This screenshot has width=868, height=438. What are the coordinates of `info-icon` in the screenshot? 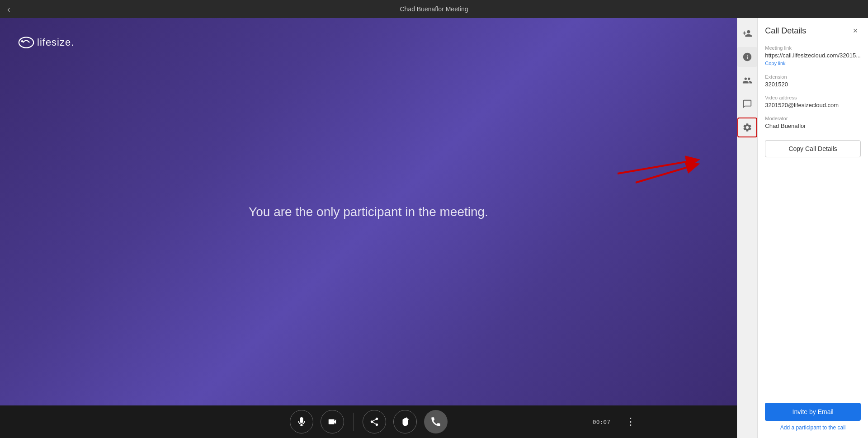 It's located at (747, 57).